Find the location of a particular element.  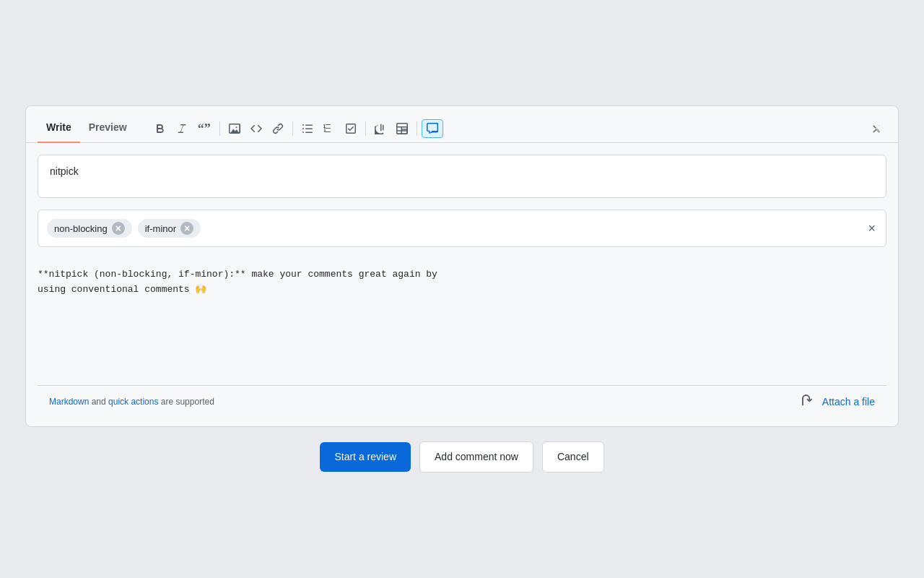

quote-button: “” is located at coordinates (204, 129).